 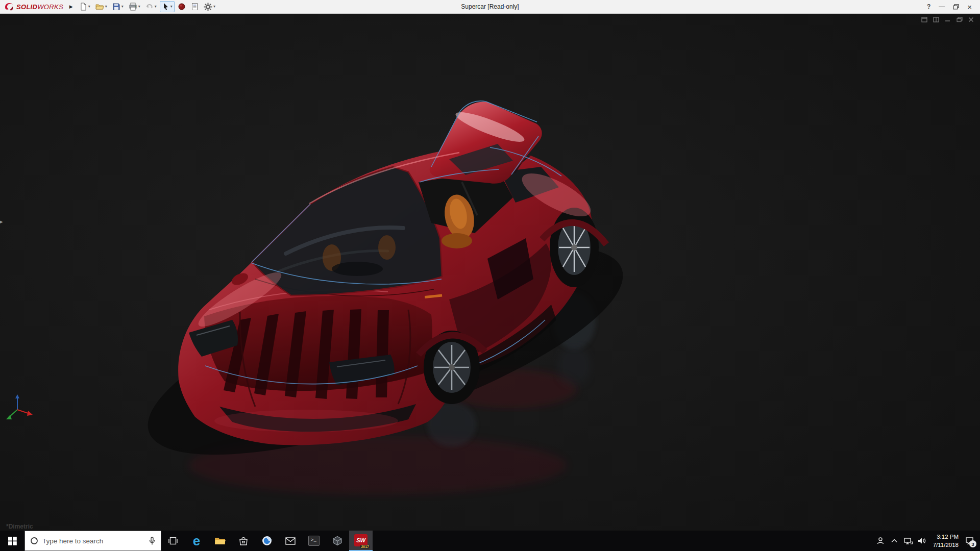 I want to click on search-input, so click(x=93, y=541).